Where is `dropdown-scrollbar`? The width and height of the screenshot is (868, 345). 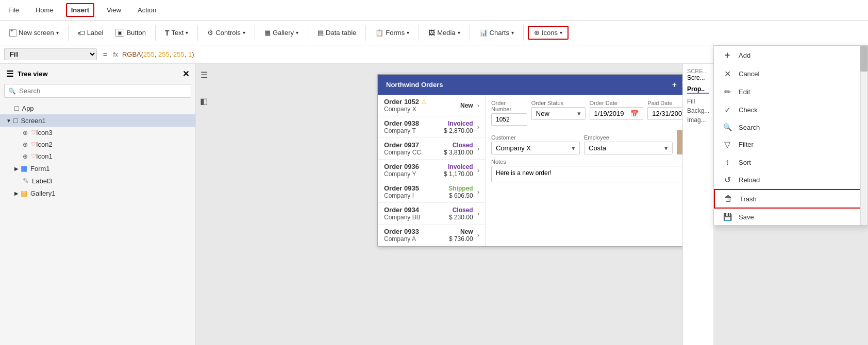 dropdown-scrollbar is located at coordinates (864, 144).